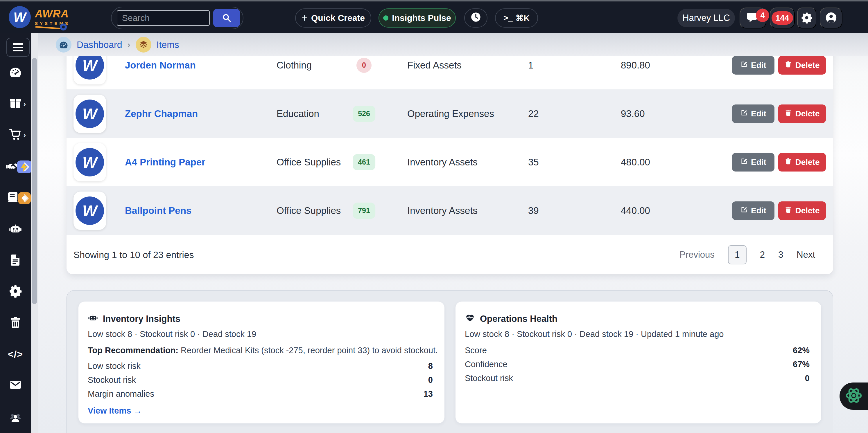 The image size is (868, 433). I want to click on stat-label: Confidence, so click(486, 364).